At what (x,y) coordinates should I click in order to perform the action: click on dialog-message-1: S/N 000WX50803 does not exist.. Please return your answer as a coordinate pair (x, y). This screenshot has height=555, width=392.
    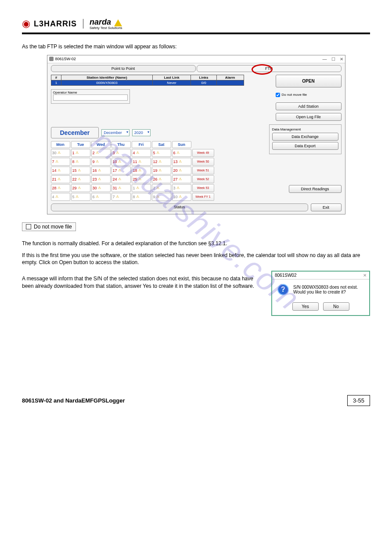
    Looking at the image, I should click on (326, 287).